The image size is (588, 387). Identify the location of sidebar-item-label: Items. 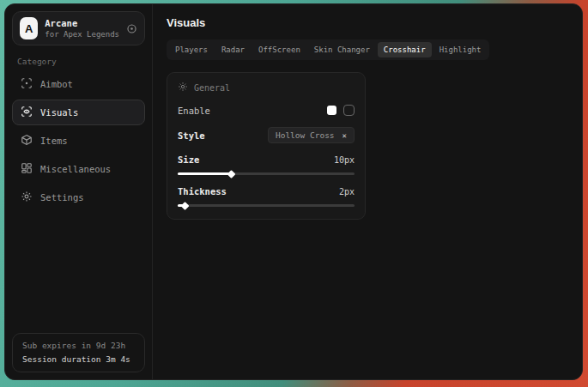
(54, 141).